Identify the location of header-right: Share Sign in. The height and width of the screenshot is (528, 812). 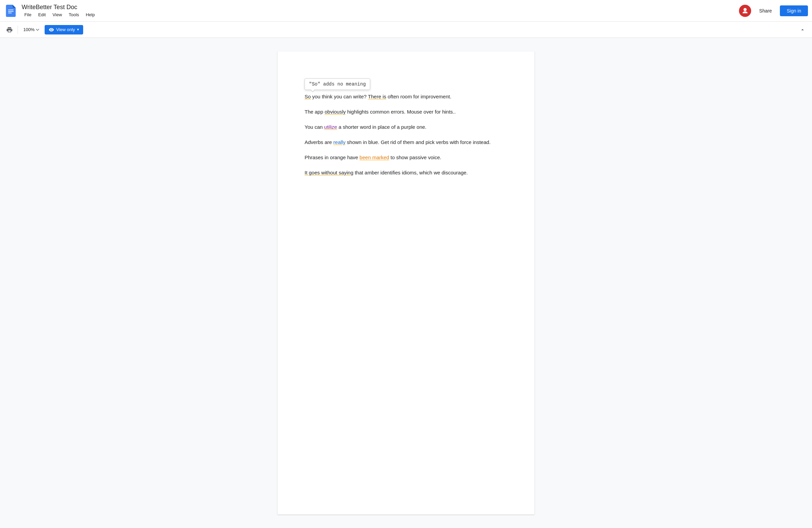
(773, 11).